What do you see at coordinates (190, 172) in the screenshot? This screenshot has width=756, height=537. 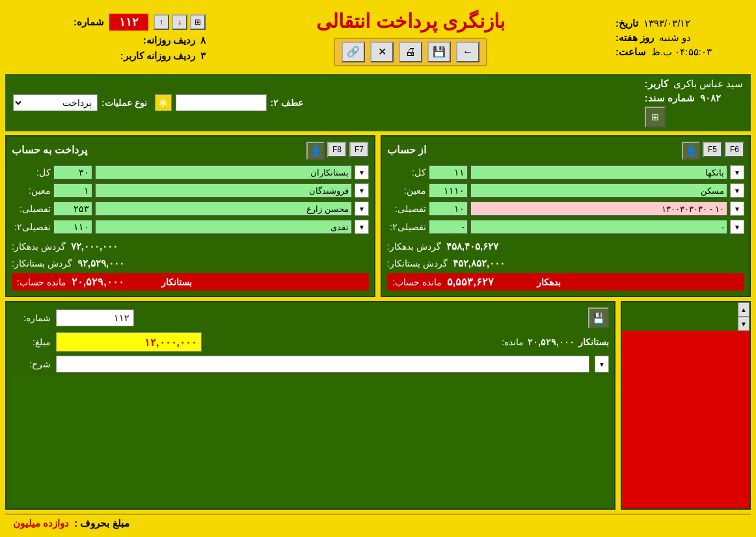 I see `to-kol-row: ▼ کل:` at bounding box center [190, 172].